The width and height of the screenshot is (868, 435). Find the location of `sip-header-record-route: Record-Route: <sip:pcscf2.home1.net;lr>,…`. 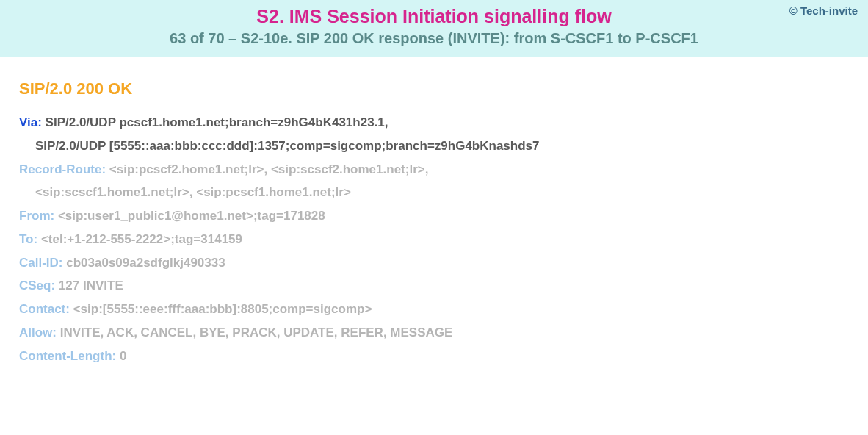

sip-header-record-route: Record-Route: <sip:pcscf2.home1.net;lr>,… is located at coordinates (434, 170).